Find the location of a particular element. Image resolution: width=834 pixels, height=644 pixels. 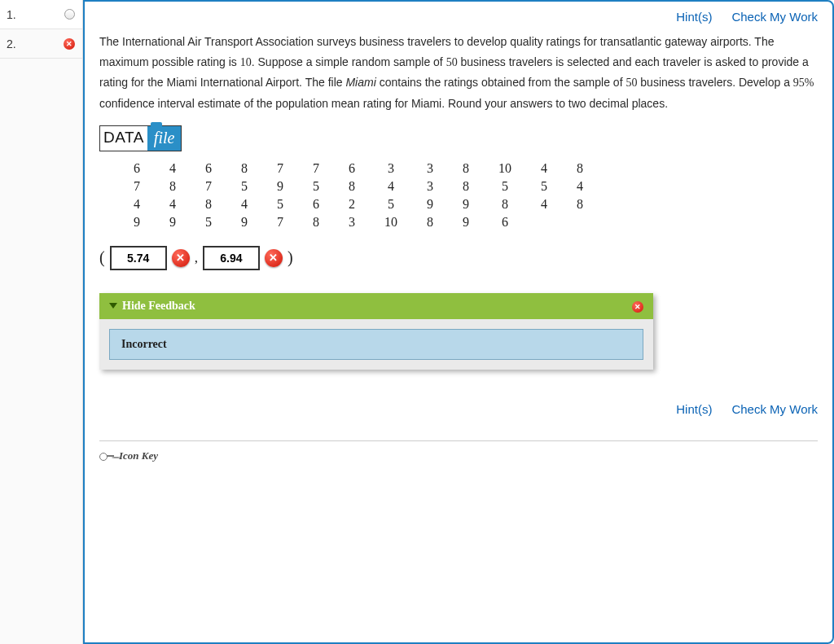

close-paren: ) is located at coordinates (290, 257).